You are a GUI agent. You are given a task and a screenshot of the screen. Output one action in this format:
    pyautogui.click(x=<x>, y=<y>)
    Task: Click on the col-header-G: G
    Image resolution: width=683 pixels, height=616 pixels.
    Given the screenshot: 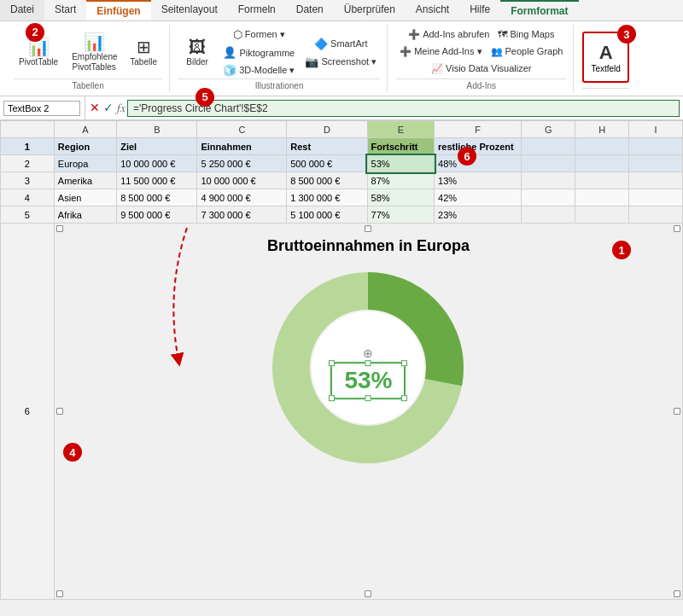 What is the action you would take?
    pyautogui.click(x=548, y=130)
    